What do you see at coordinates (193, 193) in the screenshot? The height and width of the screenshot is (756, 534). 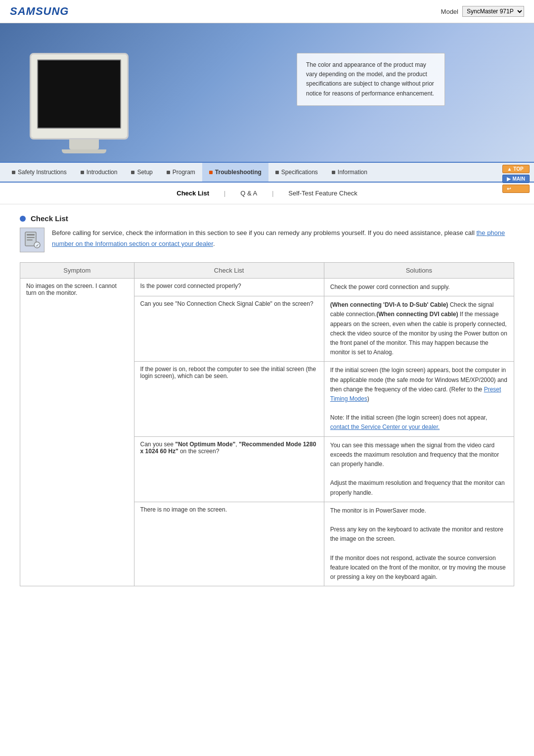 I see `sub-nav-checklist: Check List` at bounding box center [193, 193].